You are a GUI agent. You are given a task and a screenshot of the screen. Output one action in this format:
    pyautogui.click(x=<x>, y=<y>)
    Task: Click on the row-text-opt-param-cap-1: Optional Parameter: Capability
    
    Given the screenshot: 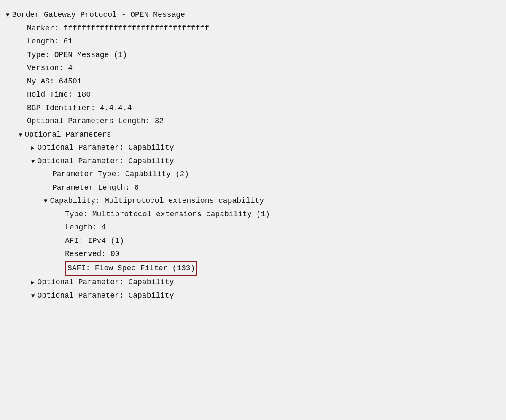 What is the action you would take?
    pyautogui.click(x=105, y=148)
    